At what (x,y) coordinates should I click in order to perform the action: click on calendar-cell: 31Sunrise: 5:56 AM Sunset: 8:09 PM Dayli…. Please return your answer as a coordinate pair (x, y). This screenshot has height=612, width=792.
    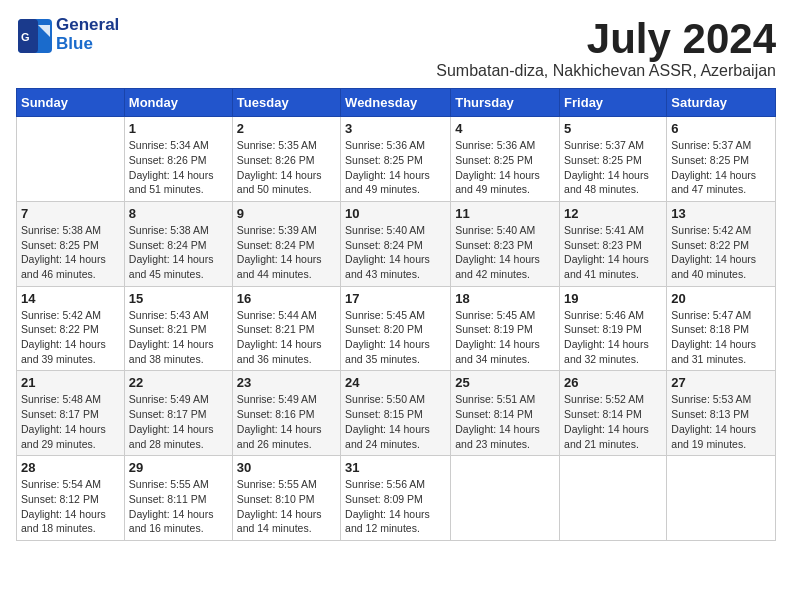
    Looking at the image, I should click on (396, 498).